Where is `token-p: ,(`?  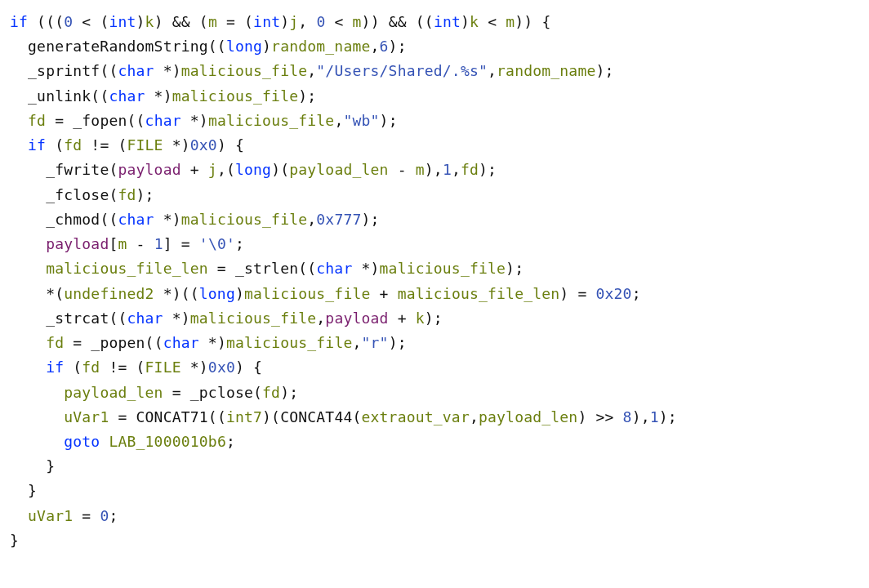
token-p: ,( is located at coordinates (226, 170).